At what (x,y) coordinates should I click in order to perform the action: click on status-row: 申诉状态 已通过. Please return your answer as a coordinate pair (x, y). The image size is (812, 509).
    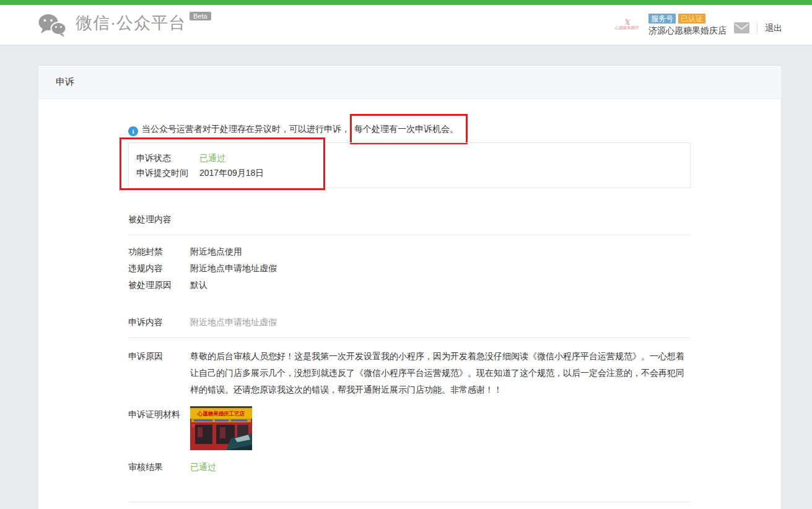
    Looking at the image, I should click on (409, 158).